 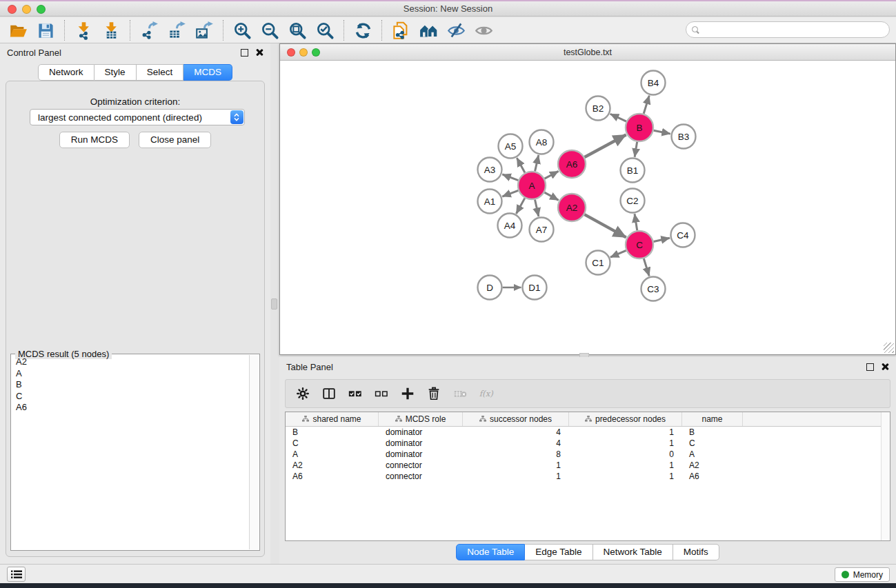 What do you see at coordinates (259, 52) in the screenshot?
I see `close-panel-icon` at bounding box center [259, 52].